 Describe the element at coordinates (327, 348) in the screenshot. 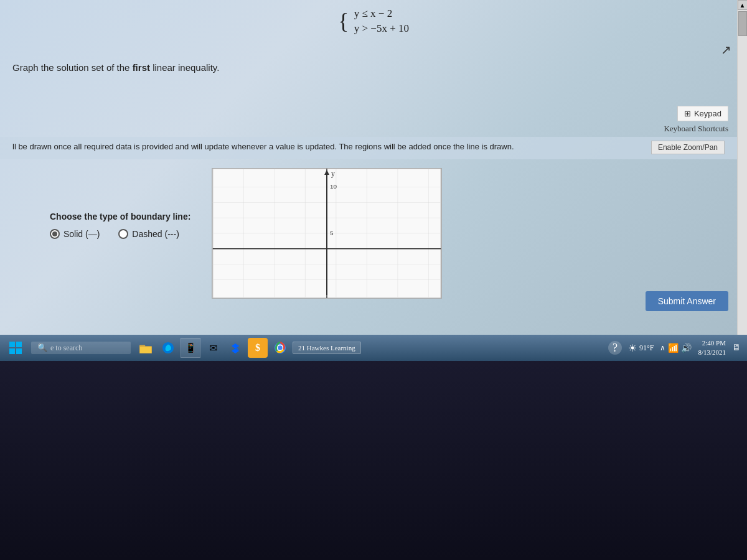

I see `hawkes-learning-taskbar-item: 21 Hawkes Learning` at that location.